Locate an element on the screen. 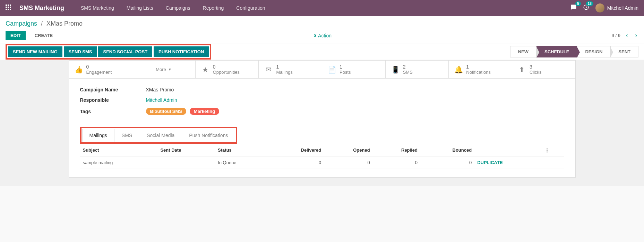  cell-subject: sample mailing is located at coordinates (119, 163).